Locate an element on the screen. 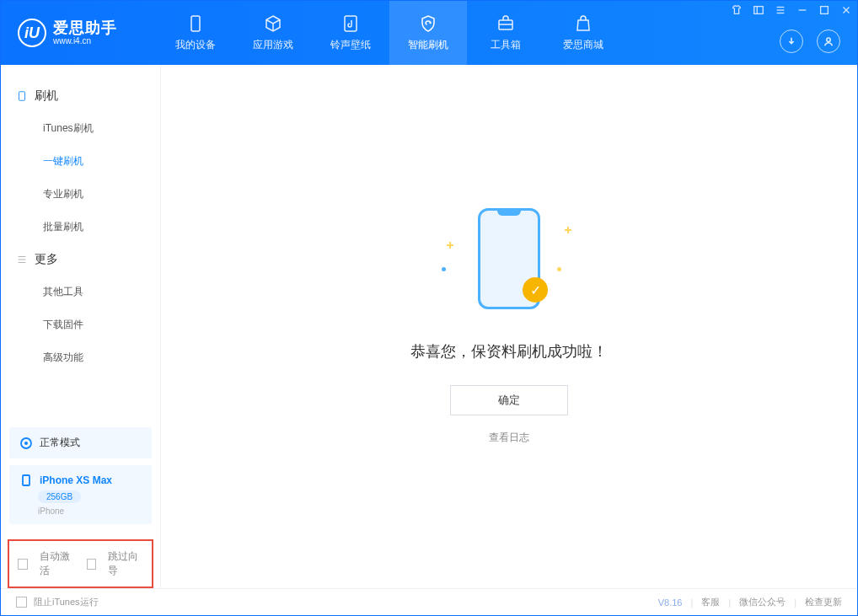 The image size is (858, 616). sidebar-item-other-tools: 其他工具 is located at coordinates (81, 292).